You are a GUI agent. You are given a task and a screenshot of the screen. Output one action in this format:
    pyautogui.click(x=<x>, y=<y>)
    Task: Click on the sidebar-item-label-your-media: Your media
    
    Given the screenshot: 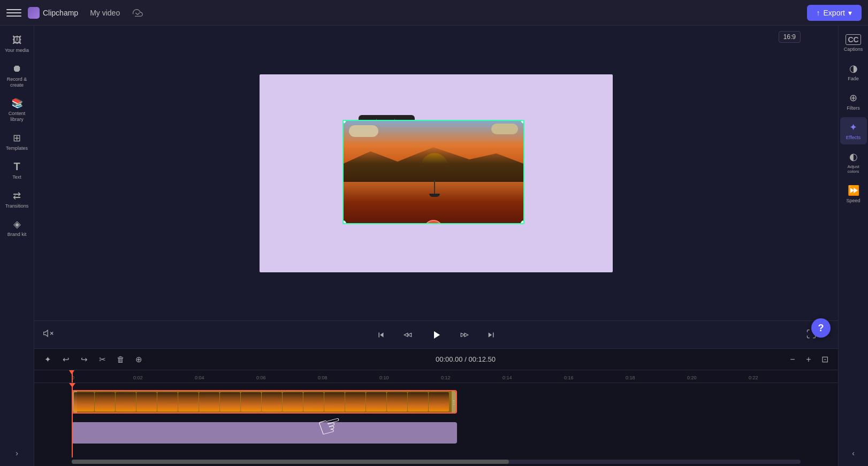 What is the action you would take?
    pyautogui.click(x=17, y=50)
    